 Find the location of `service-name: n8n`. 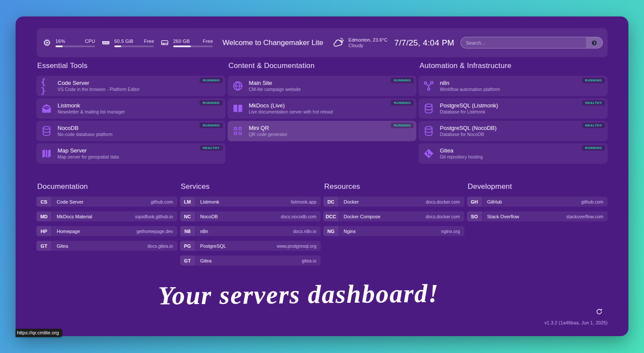

service-name: n8n is located at coordinates (470, 83).